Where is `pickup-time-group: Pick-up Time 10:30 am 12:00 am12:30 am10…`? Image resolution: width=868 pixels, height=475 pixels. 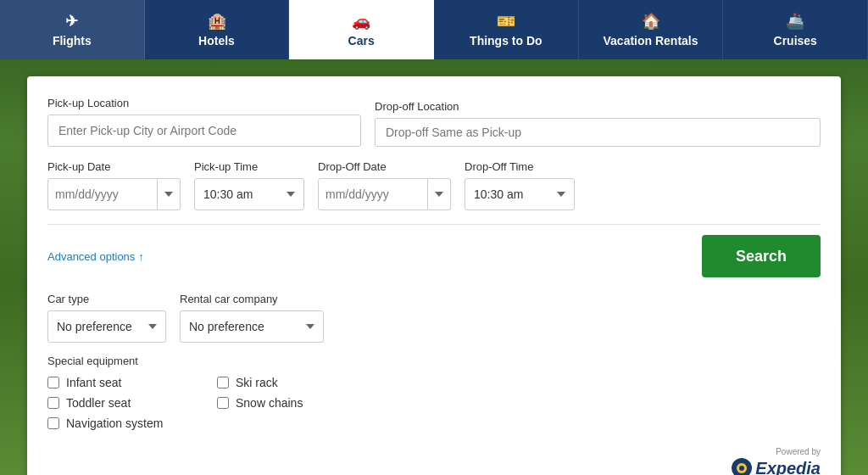 pickup-time-group: Pick-up Time 10:30 am 12:00 am12:30 am10… is located at coordinates (249, 185).